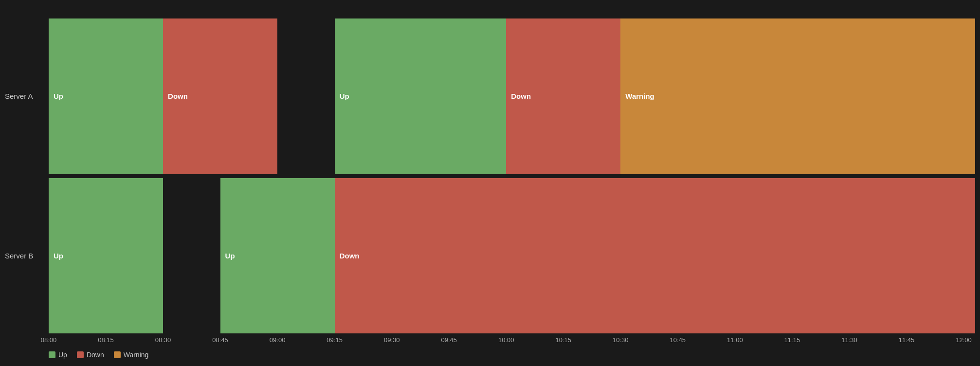 This screenshot has width=980, height=366. What do you see at coordinates (449, 340) in the screenshot?
I see `time-tick: 09:45` at bounding box center [449, 340].